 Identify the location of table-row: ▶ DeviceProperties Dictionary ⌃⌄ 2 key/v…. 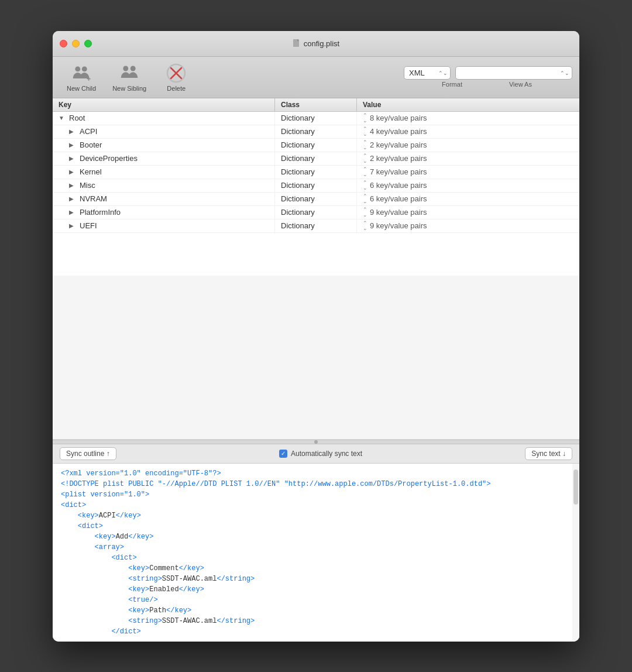
(316, 159).